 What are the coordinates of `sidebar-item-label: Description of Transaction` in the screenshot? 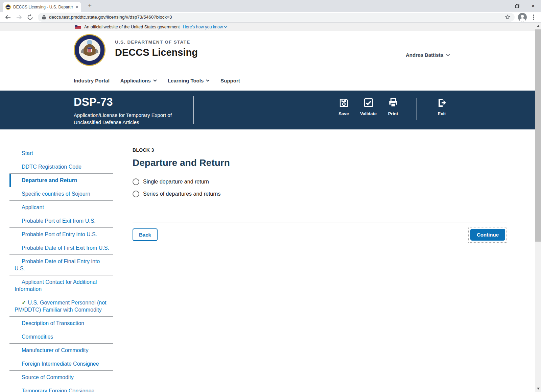 It's located at (53, 323).